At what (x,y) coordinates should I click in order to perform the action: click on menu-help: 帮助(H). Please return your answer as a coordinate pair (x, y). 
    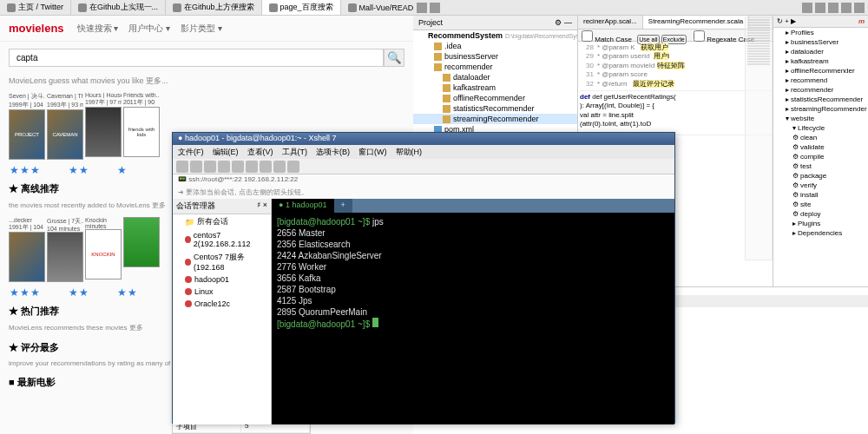
    Looking at the image, I should click on (410, 152).